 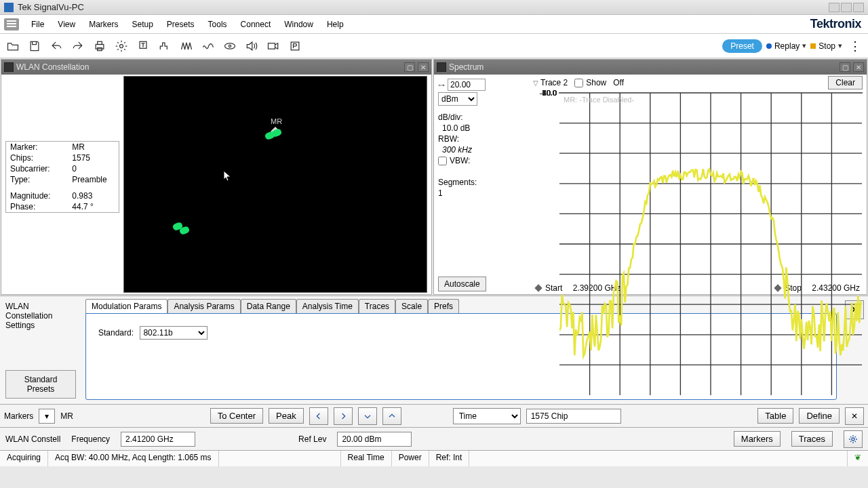 I want to click on unit-select: dBm, so click(x=458, y=99).